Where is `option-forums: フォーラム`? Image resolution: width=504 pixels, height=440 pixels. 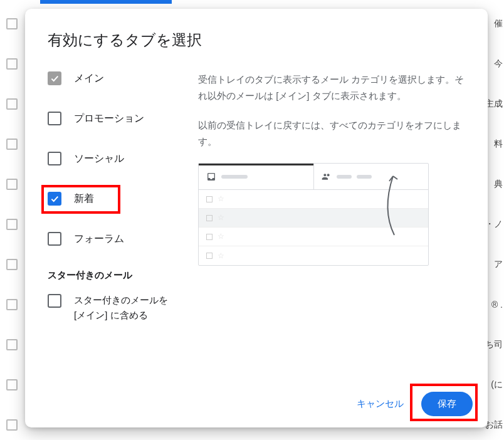
option-forums: フォーラム is located at coordinates (115, 239).